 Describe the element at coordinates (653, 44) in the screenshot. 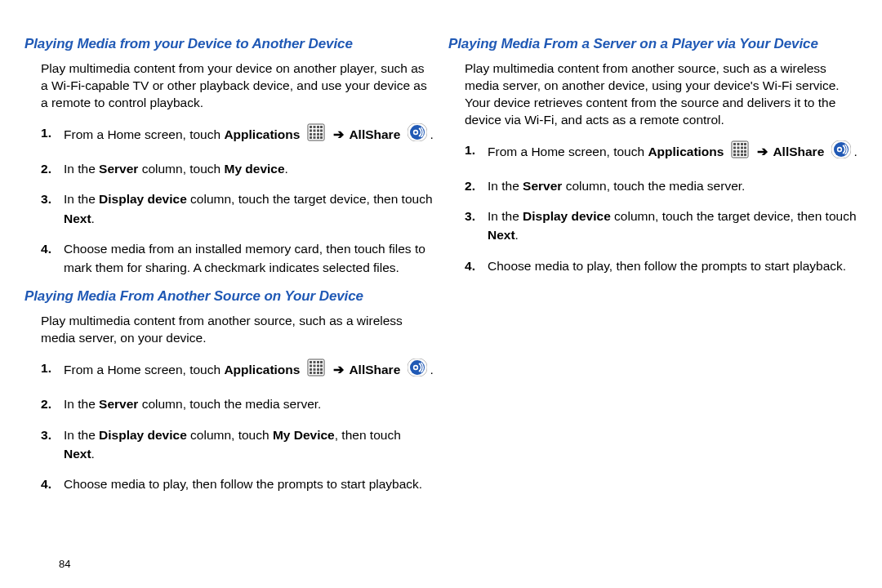

I see `section-heading: Playing Media From a Server on a Player …` at that location.